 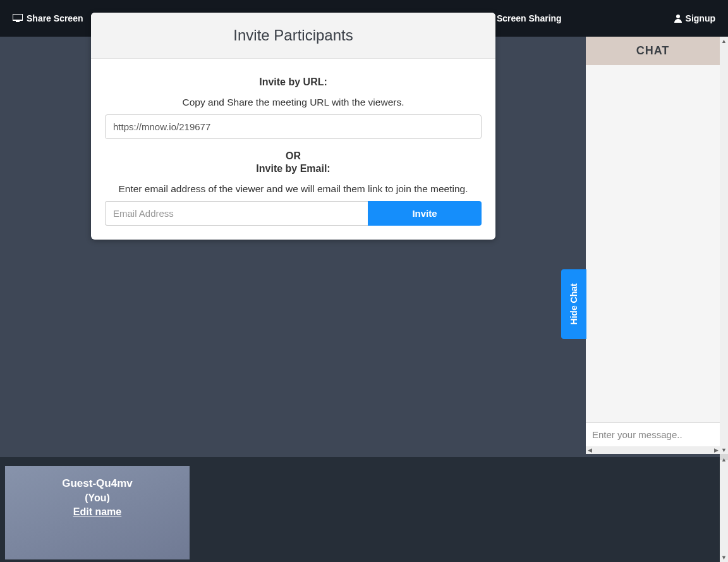 What do you see at coordinates (293, 169) in the screenshot?
I see `invite-by-email-heading: Invite by Email:` at bounding box center [293, 169].